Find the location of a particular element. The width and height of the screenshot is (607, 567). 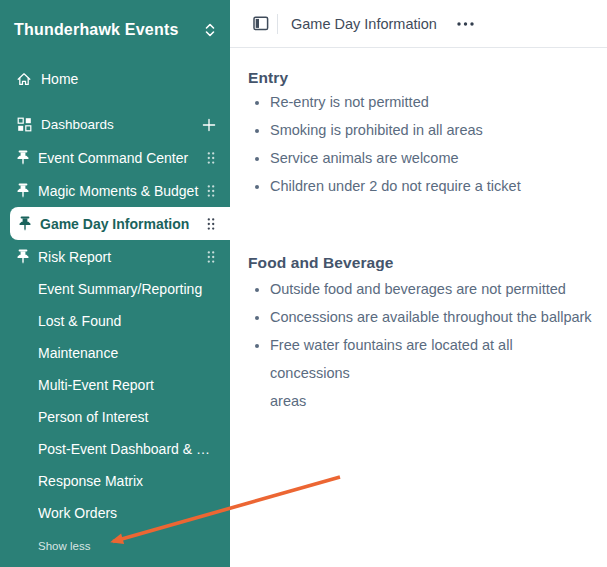

unfold-chevrons-icon is located at coordinates (210, 30).